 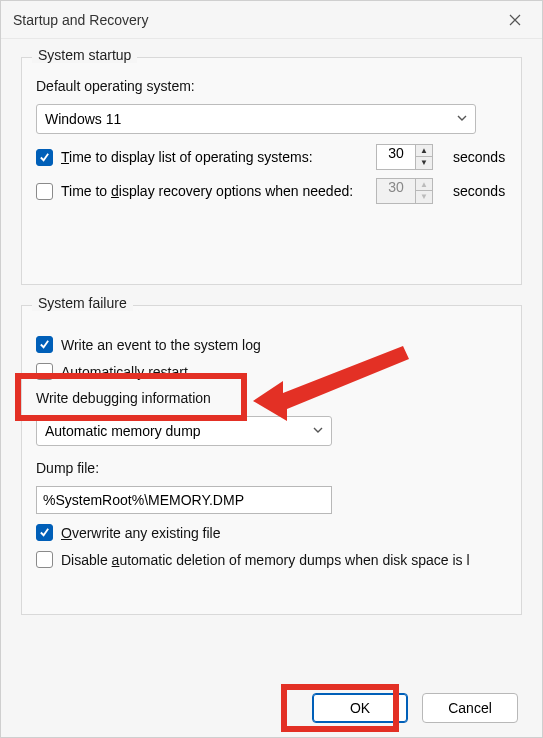 What do you see at coordinates (44, 158) in the screenshot?
I see `time-list-checkbox` at bounding box center [44, 158].